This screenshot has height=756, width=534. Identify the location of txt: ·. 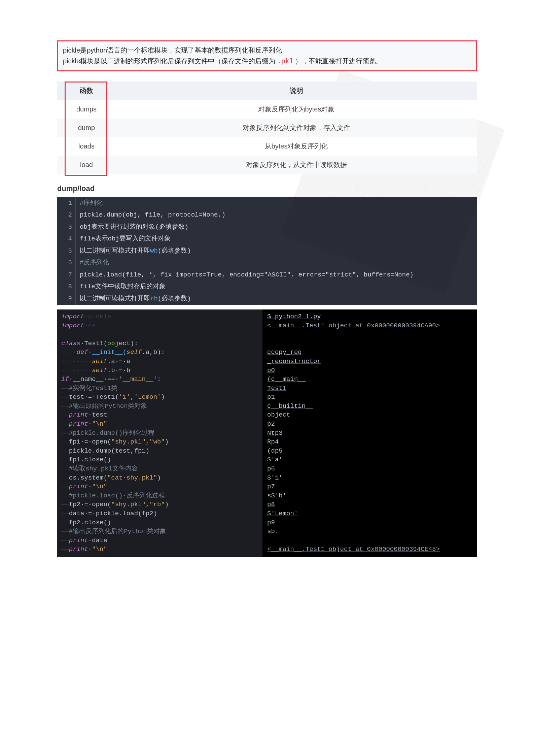
(90, 549).